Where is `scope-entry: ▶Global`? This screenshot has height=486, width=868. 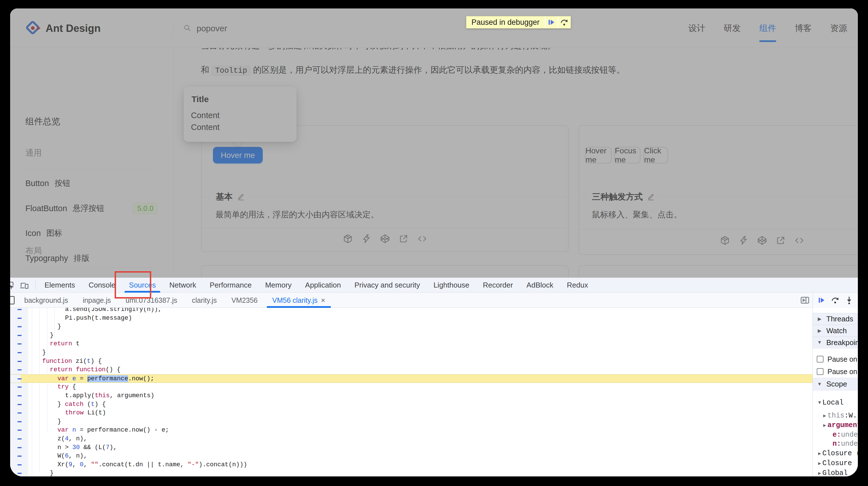 scope-entry: ▶Global is located at coordinates (835, 473).